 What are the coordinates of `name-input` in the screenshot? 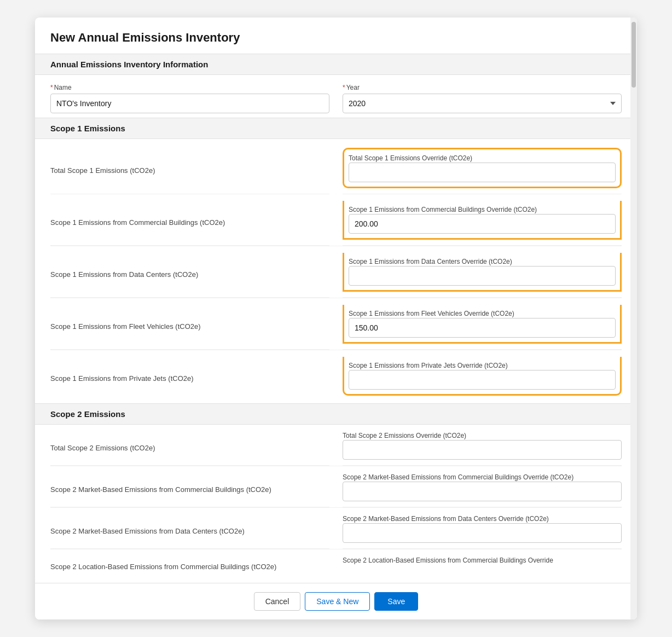 It's located at (190, 103).